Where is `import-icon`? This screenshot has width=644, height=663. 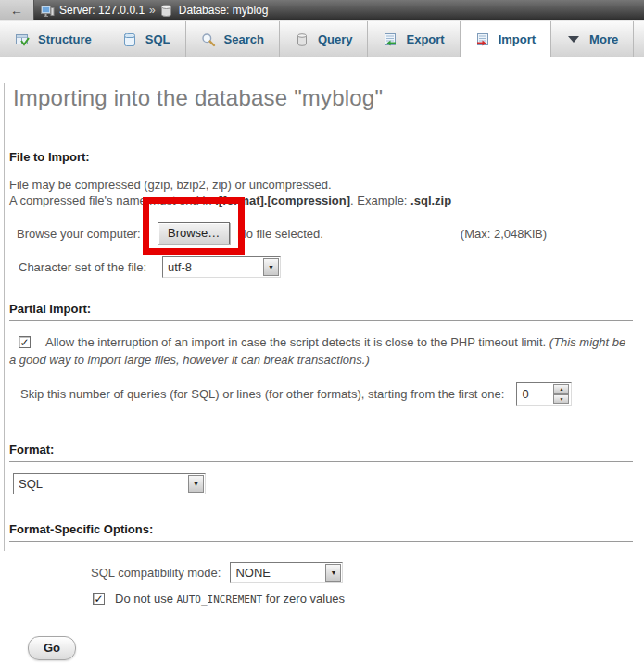 import-icon is located at coordinates (483, 40).